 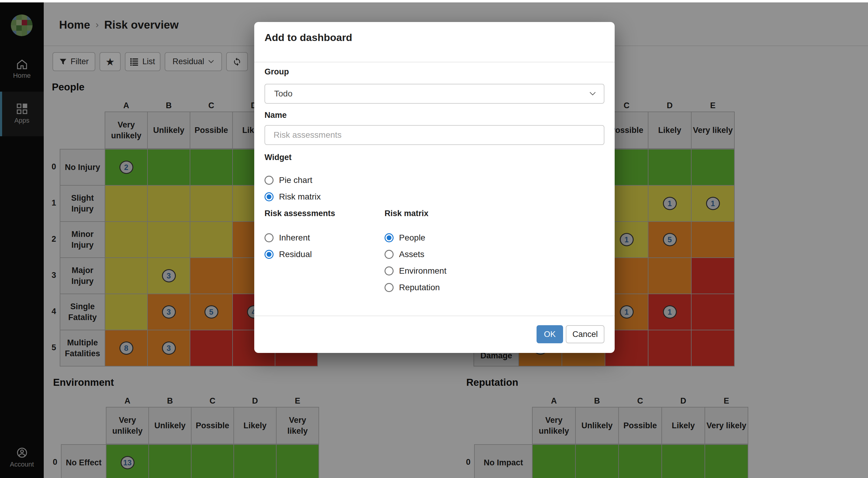 I want to click on assessment-radio-group: InherentResidual, so click(x=288, y=249).